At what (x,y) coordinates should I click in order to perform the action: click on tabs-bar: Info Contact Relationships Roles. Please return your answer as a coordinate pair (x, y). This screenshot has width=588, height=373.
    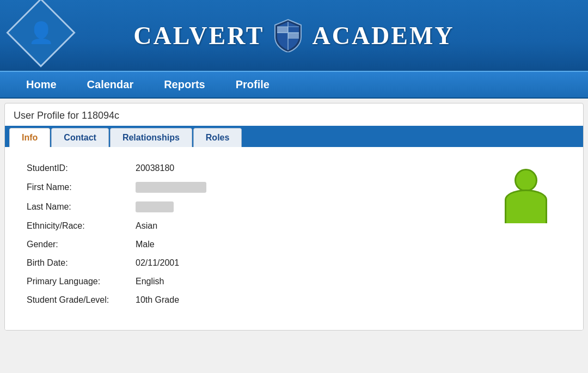
    Looking at the image, I should click on (294, 136).